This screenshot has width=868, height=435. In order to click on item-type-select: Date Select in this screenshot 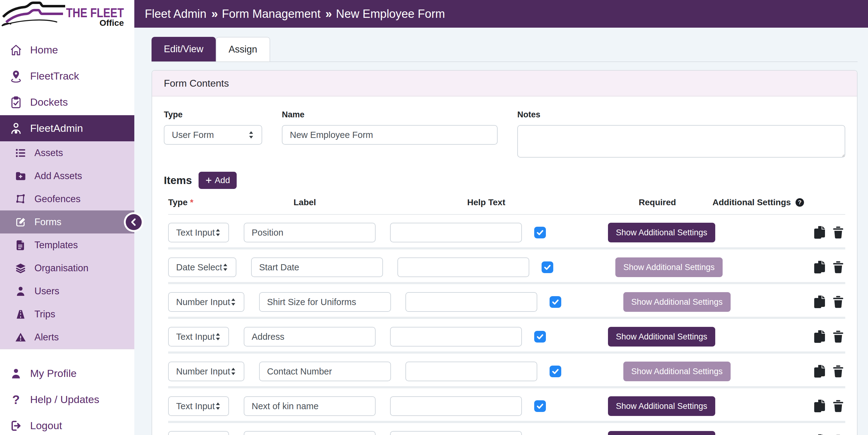, I will do `click(202, 267)`.